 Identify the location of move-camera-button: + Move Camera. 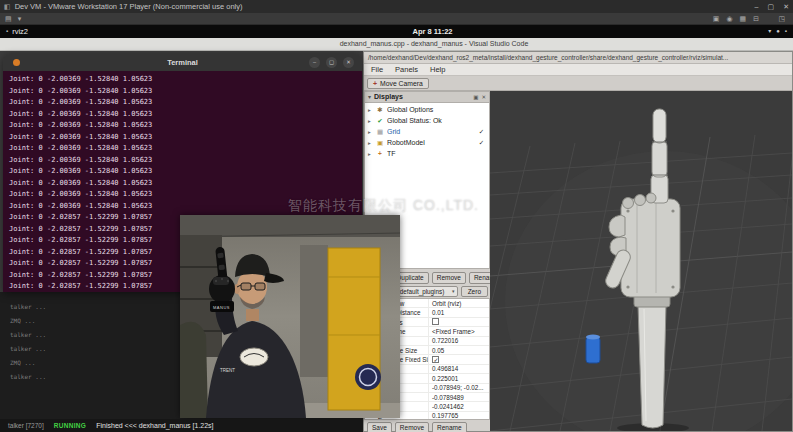
(398, 84).